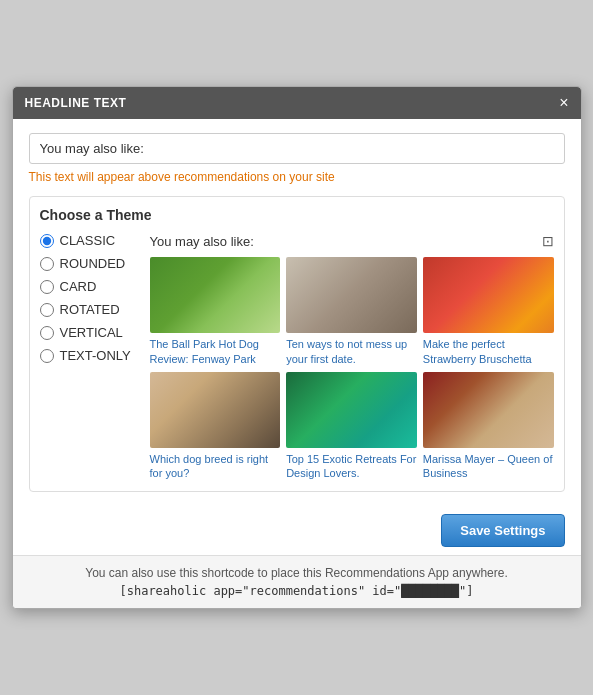 The height and width of the screenshot is (695, 593). Describe the element at coordinates (297, 177) in the screenshot. I see `headline-hint: This text will appear above recommendati…` at that location.